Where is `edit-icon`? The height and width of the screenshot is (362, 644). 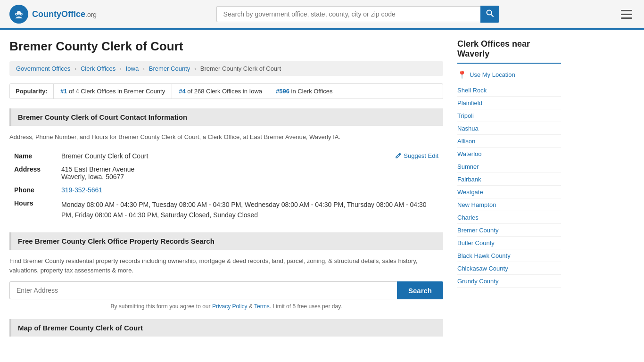
edit-icon is located at coordinates (398, 156).